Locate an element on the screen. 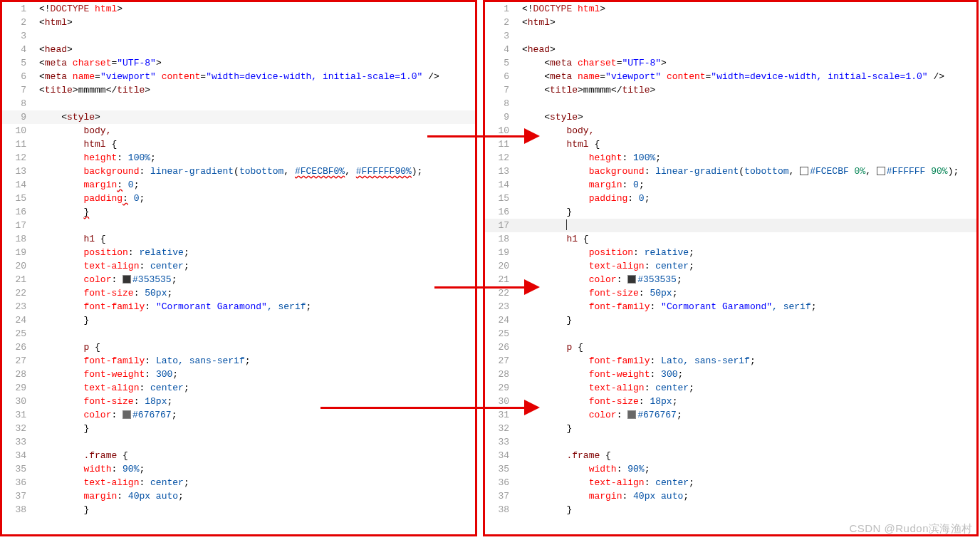 This screenshot has height=540, width=980. code-content: <html> is located at coordinates (748, 23).